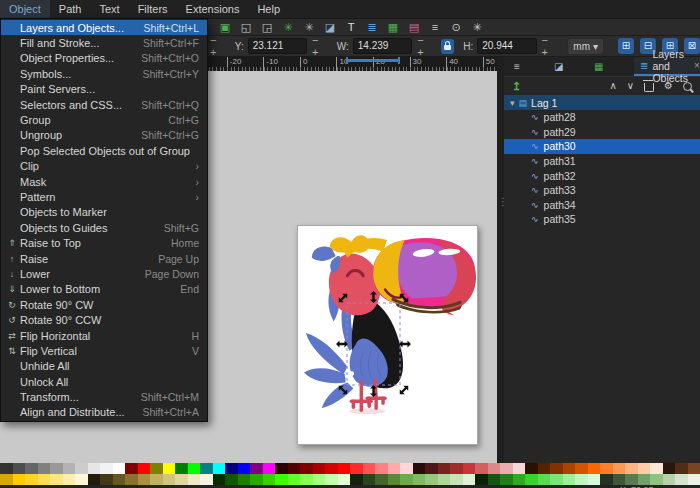 Image resolution: width=700 pixels, height=488 pixels. What do you see at coordinates (382, 46) in the screenshot?
I see `w-input: 14.239` at bounding box center [382, 46].